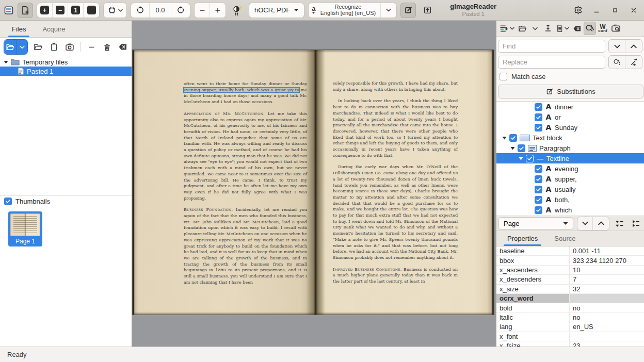 The width and height of the screenshot is (644, 362). What do you see at coordinates (571, 92) in the screenshot?
I see `substitutions-button: Substitutions` at bounding box center [571, 92].